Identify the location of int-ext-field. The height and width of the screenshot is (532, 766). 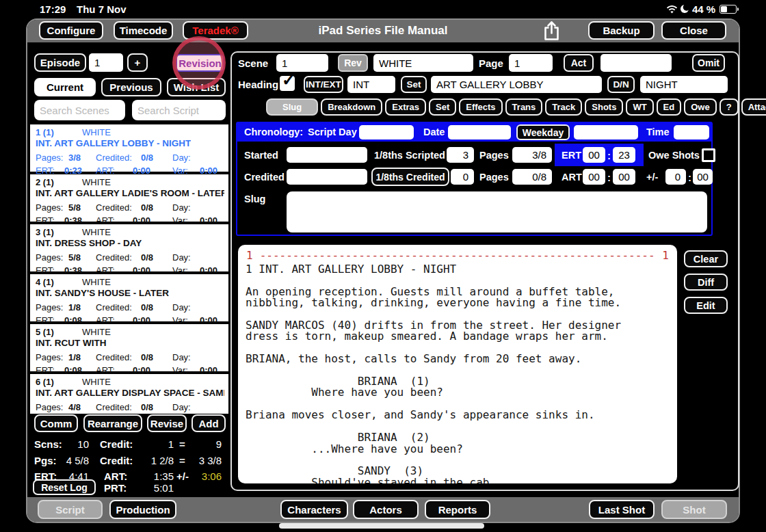
(371, 85).